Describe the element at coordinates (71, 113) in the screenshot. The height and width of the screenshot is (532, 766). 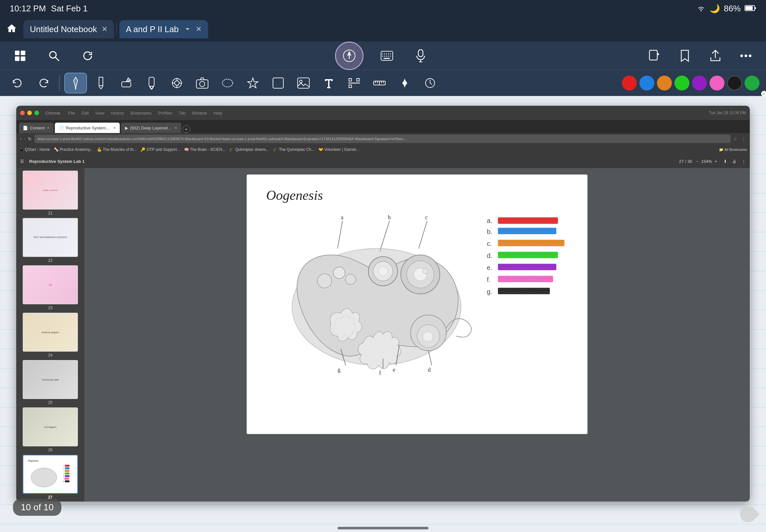
I see `browser-menu-file: File` at that location.